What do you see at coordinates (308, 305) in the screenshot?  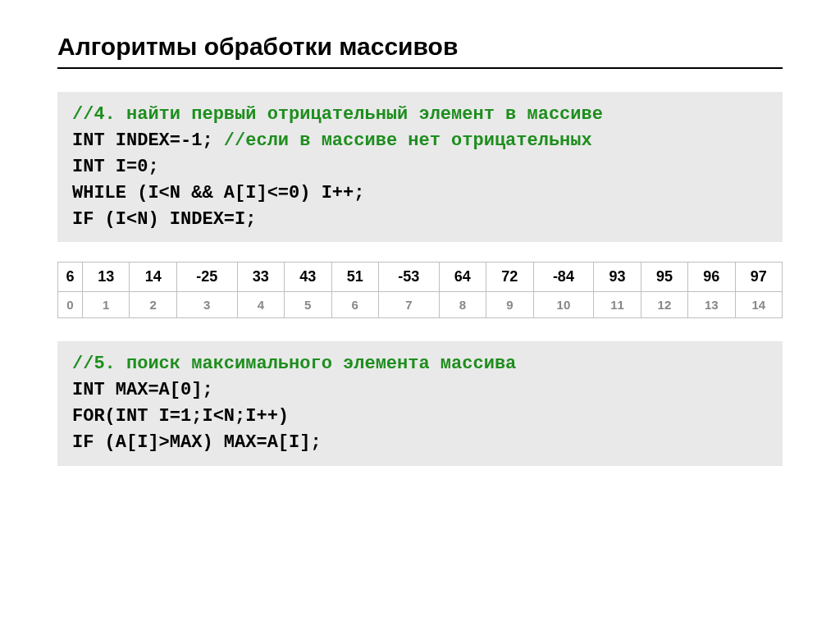 I see `array-index-cell: 5` at bounding box center [308, 305].